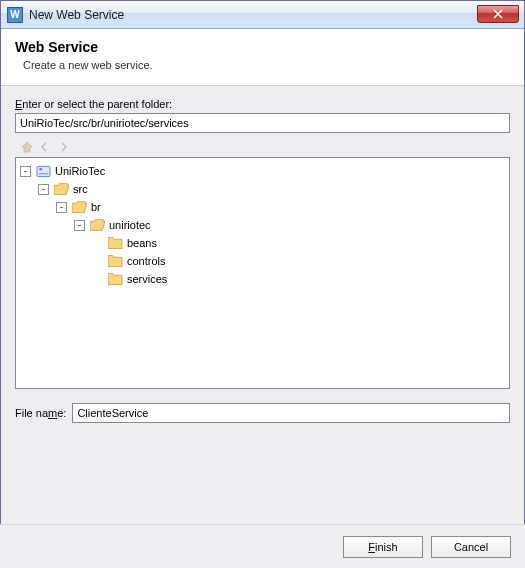 This screenshot has height=568, width=525. Describe the element at coordinates (300, 279) in the screenshot. I see `tree-node-folder: services` at that location.